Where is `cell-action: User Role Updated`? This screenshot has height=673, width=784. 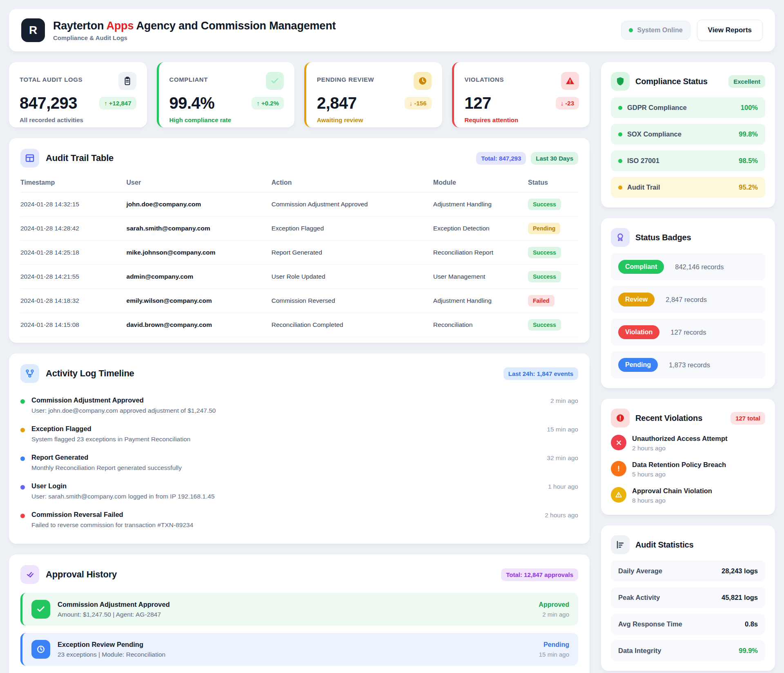
cell-action: User Role Updated is located at coordinates (352, 277).